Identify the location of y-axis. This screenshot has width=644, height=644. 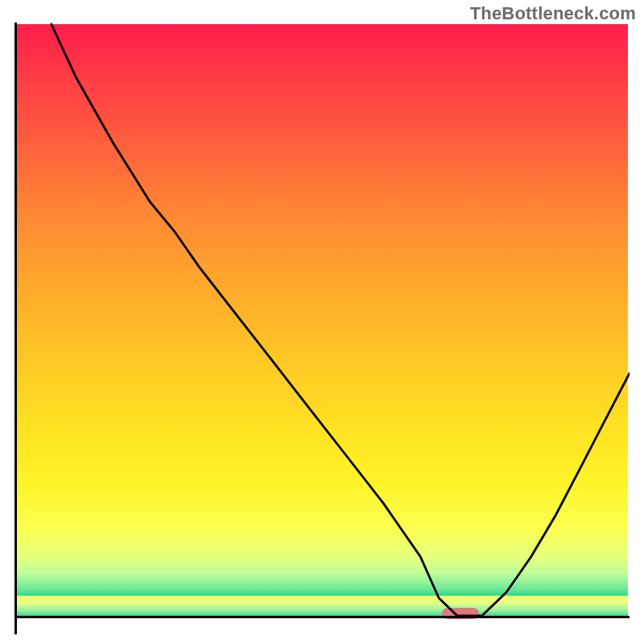
(16, 328).